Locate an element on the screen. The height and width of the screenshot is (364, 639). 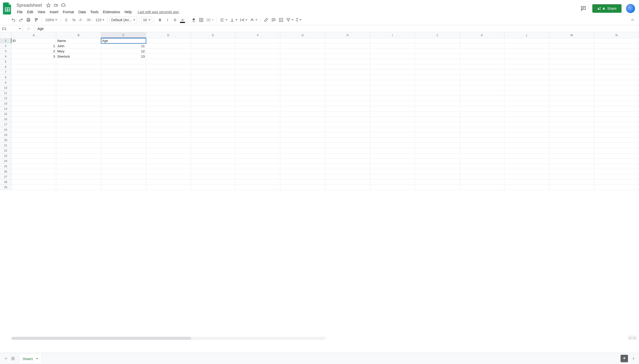
column-header: N is located at coordinates (616, 35).